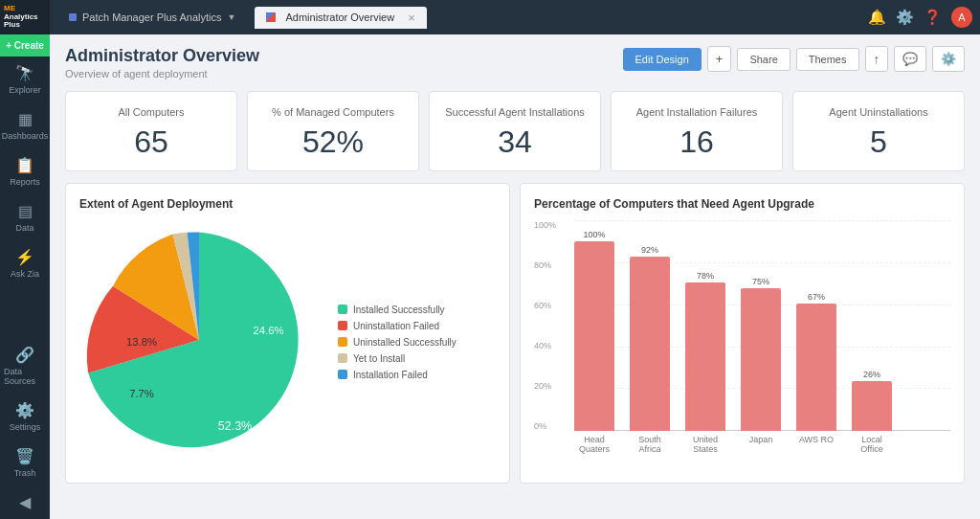 The width and height of the screenshot is (980, 519). Describe the element at coordinates (25, 217) in the screenshot. I see `sidebar-item-data: ▤ Data` at that location.